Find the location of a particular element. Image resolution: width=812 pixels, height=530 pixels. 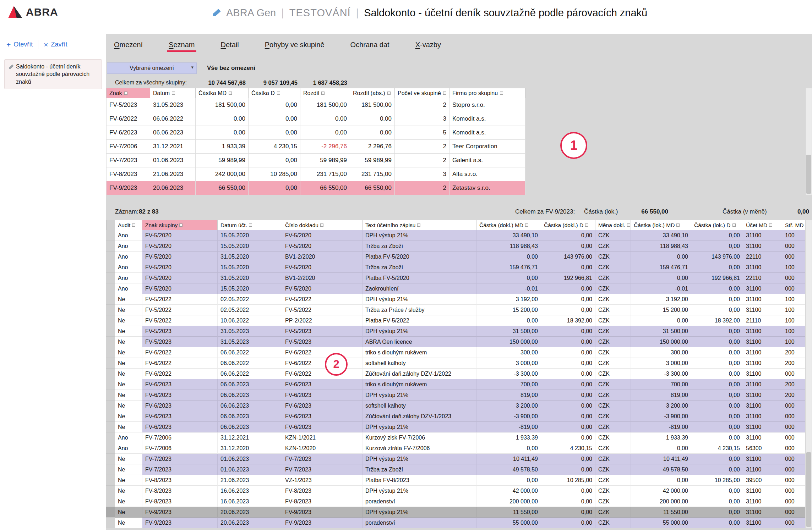

cell-datum: 06.06.2023 is located at coordinates (250, 395).